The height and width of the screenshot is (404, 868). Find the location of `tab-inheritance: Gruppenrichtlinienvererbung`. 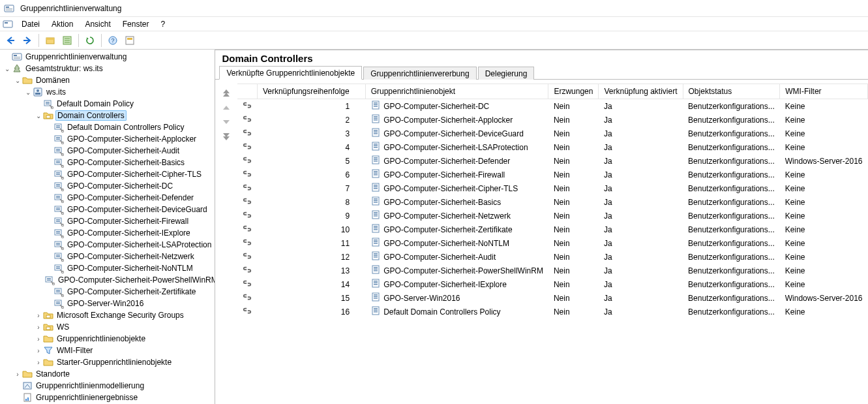

tab-inheritance: Gruppenrichtlinienvererbung is located at coordinates (420, 73).